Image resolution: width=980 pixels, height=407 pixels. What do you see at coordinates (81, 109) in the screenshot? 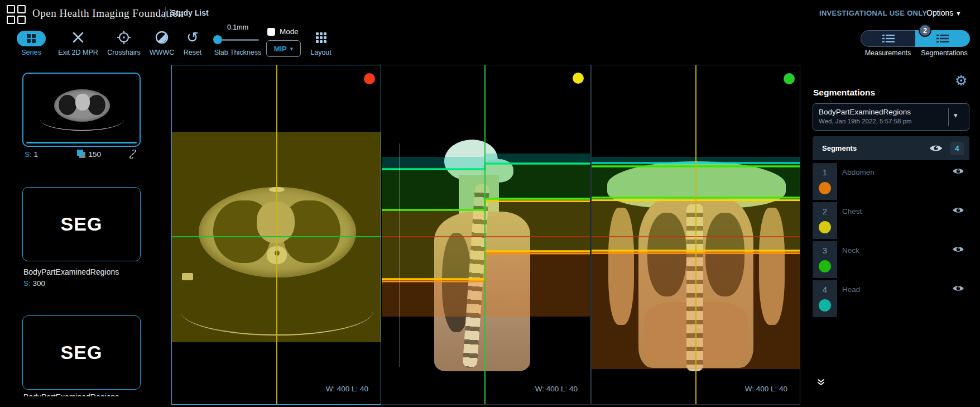
I see `series-thumbnail-ct` at bounding box center [81, 109].